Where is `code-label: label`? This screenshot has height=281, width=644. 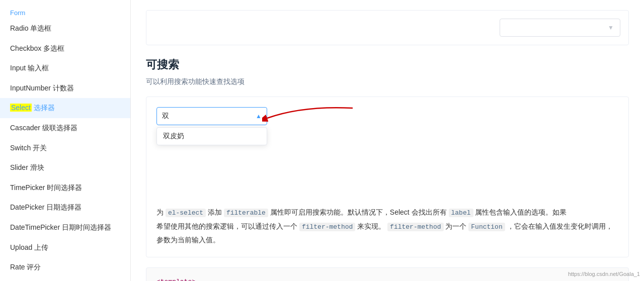 code-label: label is located at coordinates (461, 213).